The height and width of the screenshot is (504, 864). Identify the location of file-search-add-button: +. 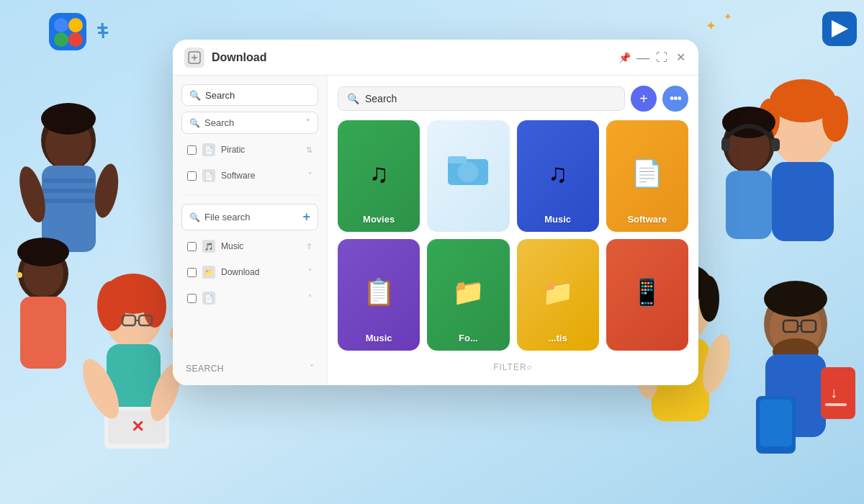
(307, 217).